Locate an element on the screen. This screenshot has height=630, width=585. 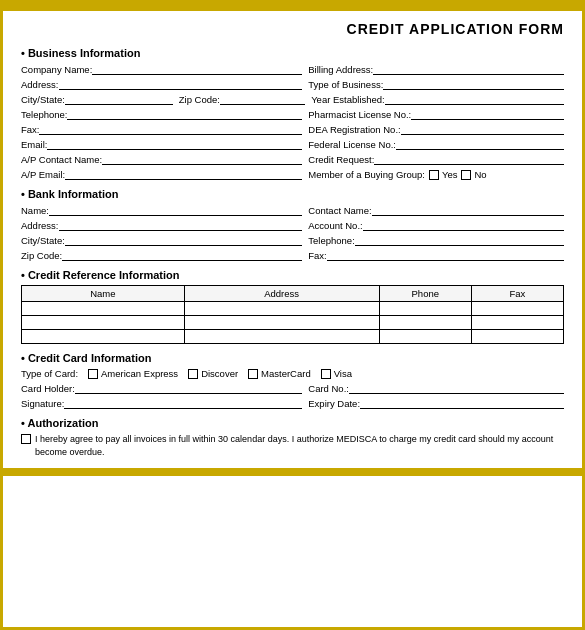
bank-name-row: Name: Contact Name: is located at coordinates (292, 210).